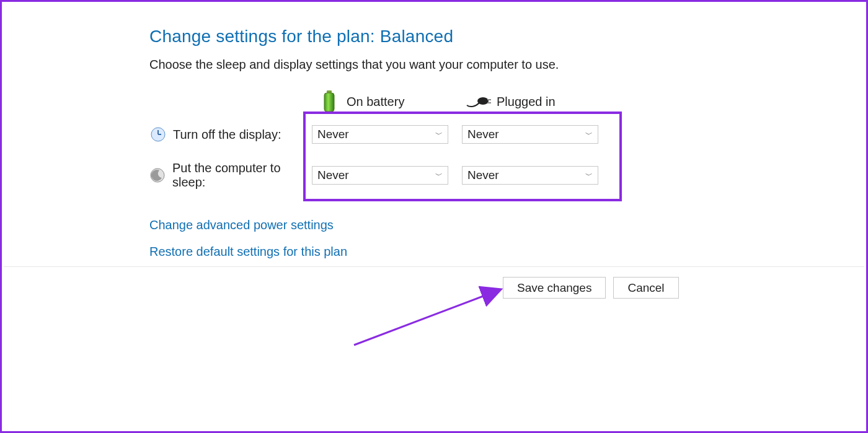  Describe the element at coordinates (554, 287) in the screenshot. I see `save-button: Save changes` at that location.